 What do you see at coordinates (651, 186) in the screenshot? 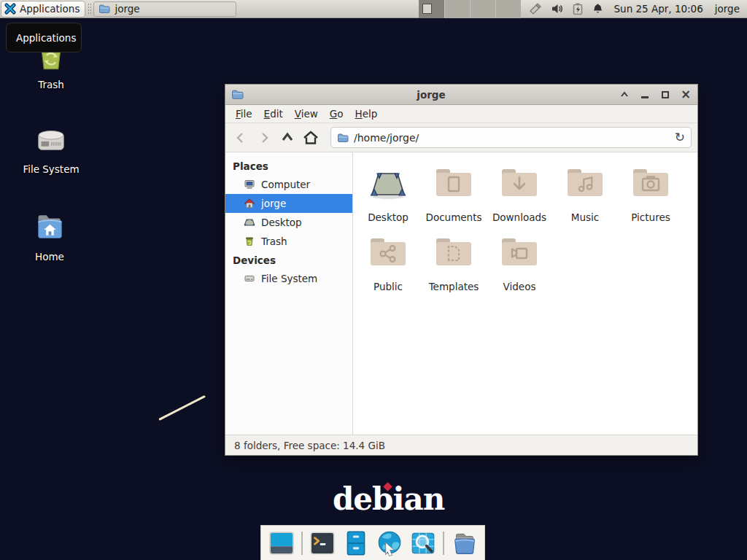
I see `pictures-folder-icon` at bounding box center [651, 186].